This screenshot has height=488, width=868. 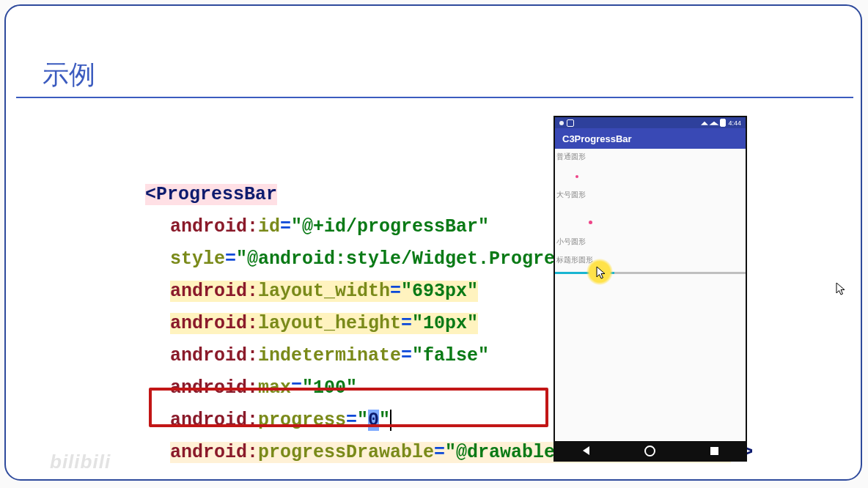 What do you see at coordinates (650, 295) in the screenshot?
I see `phone-body: 普通圆形 大号圆形 小号圆形 标题形圆形` at bounding box center [650, 295].